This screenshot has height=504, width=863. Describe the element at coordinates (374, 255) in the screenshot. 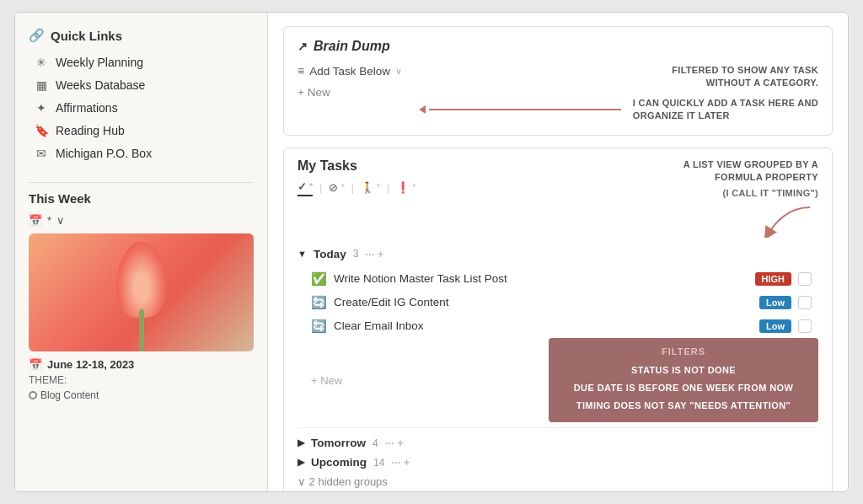

I see `group-actions: ··· +` at that location.